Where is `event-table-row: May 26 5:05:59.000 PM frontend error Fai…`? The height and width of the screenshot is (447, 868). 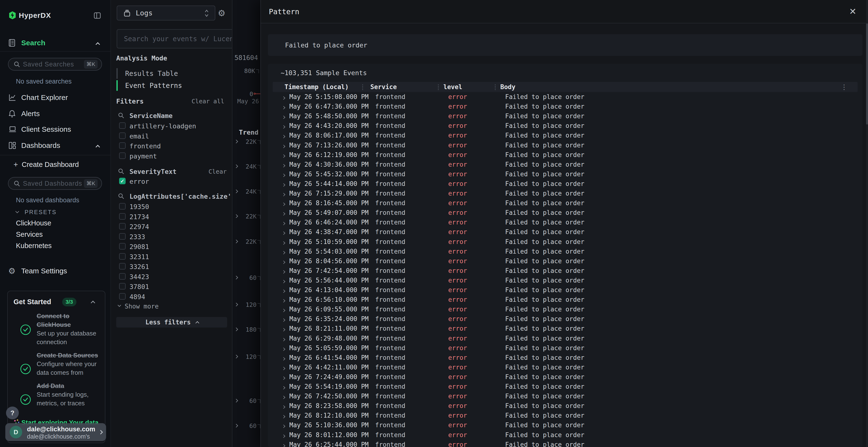 event-table-row: May 26 5:05:59.000 PM frontend error Fai… is located at coordinates (565, 348).